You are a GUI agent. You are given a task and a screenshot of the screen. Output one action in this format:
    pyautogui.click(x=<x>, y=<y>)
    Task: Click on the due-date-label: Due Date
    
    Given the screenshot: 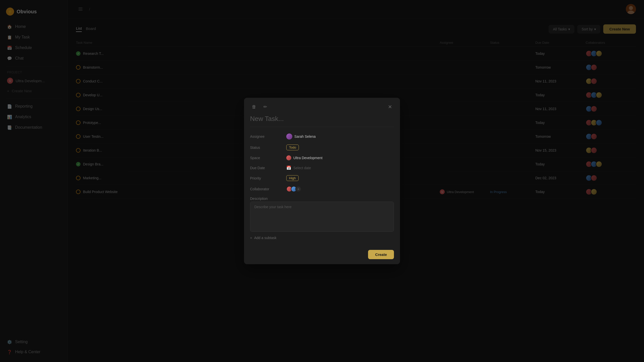 What is the action you would take?
    pyautogui.click(x=265, y=168)
    